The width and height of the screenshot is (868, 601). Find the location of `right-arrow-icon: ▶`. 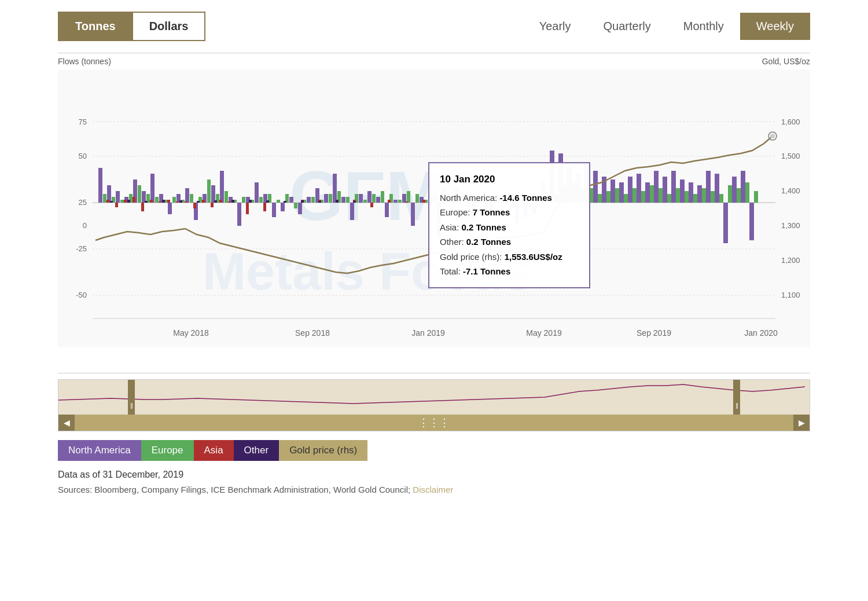

right-arrow-icon: ▶ is located at coordinates (802, 423).